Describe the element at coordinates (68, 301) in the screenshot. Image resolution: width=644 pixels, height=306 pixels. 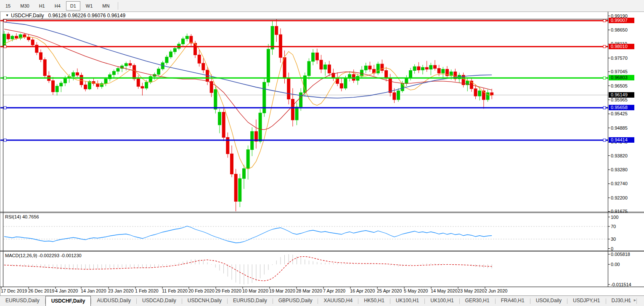
I see `symbol-tab-usdchf-daily: USDCHF,Daily` at that location.